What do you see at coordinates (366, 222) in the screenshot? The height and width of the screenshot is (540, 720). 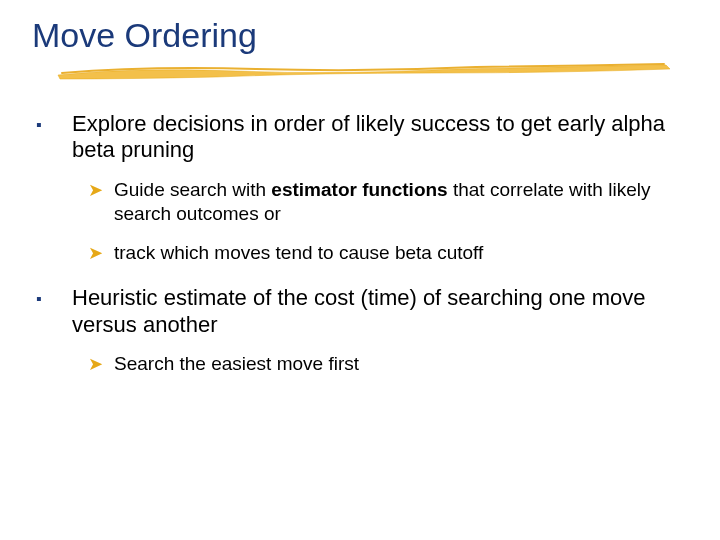 I see `sub-bullet-list: ➤ Guide search with estimator functions …` at bounding box center [366, 222].